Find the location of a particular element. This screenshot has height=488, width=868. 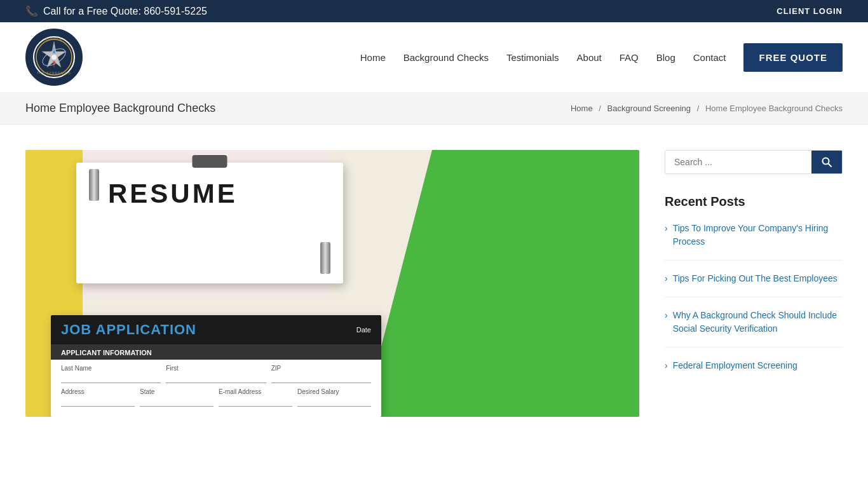

post-link-4: Federal Employment Screening is located at coordinates (735, 366).